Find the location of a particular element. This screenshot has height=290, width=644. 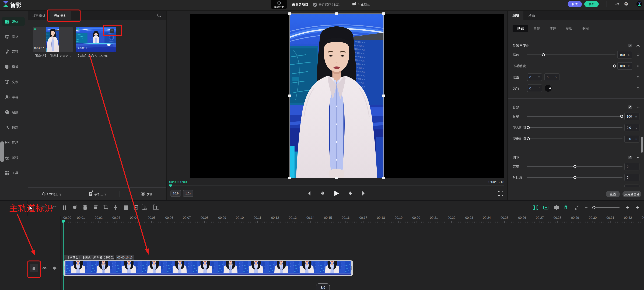

svg-text: 00:00 is located at coordinates (67, 218).